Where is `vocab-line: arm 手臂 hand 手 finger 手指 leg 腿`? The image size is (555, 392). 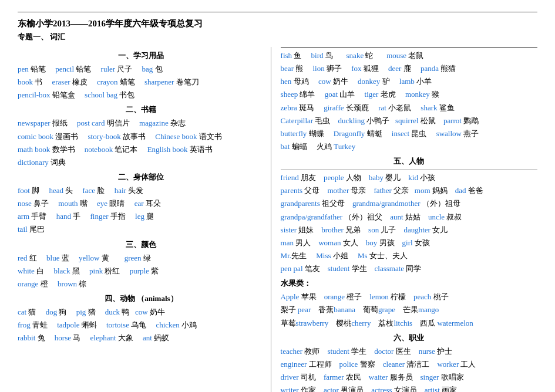
vocab-line: arm 手臂 hand 手 finger 手指 leg 腿 is located at coordinates (141, 217).